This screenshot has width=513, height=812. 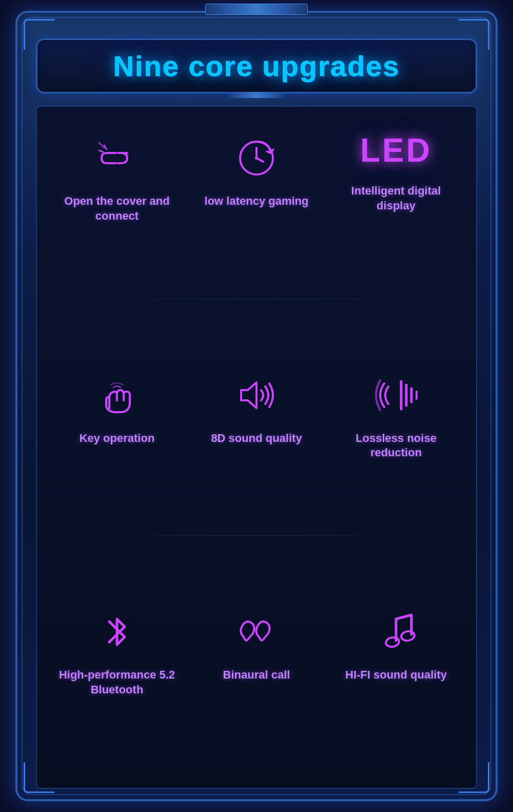 I want to click on link-break-icon, so click(x=117, y=158).